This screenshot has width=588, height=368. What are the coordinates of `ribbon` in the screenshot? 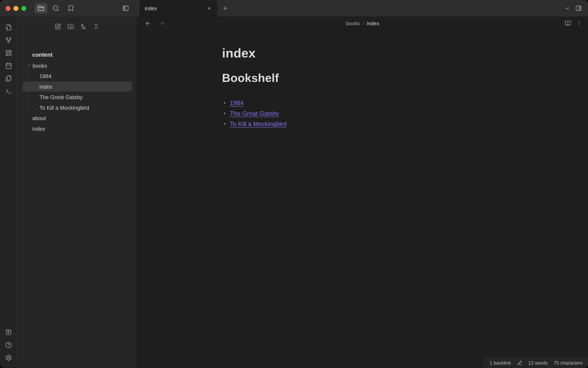 It's located at (9, 192).